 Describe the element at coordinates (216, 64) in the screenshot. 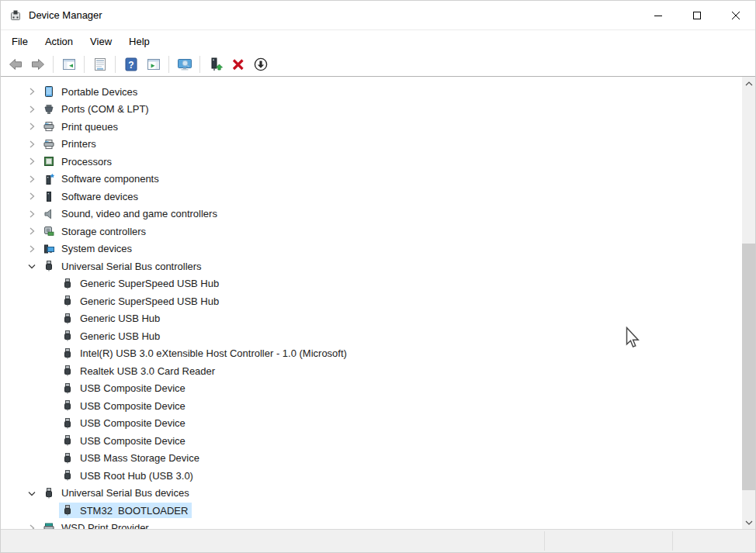

I see `update-driver-button` at that location.